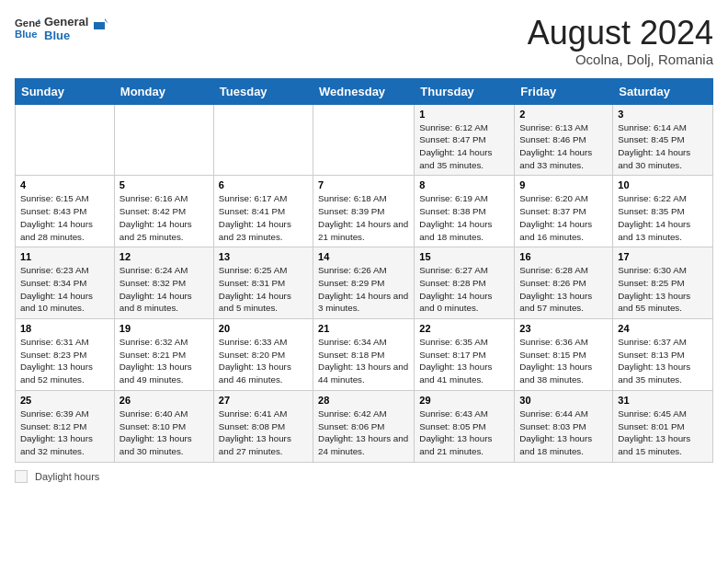 This screenshot has width=728, height=563. Describe the element at coordinates (66, 22) in the screenshot. I see `logo-general: General` at that location.